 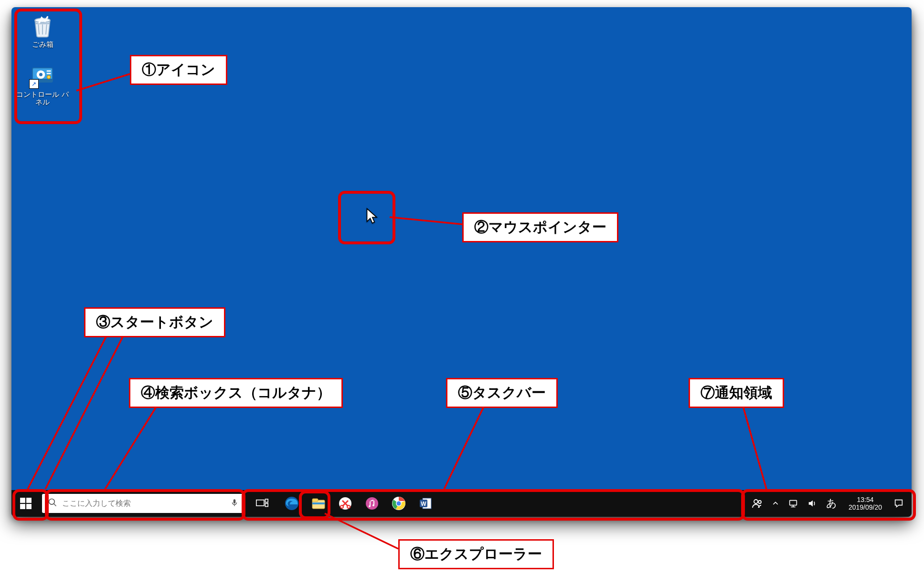 I want to click on shortcut-arrow-icon: ↗, so click(x=34, y=84).